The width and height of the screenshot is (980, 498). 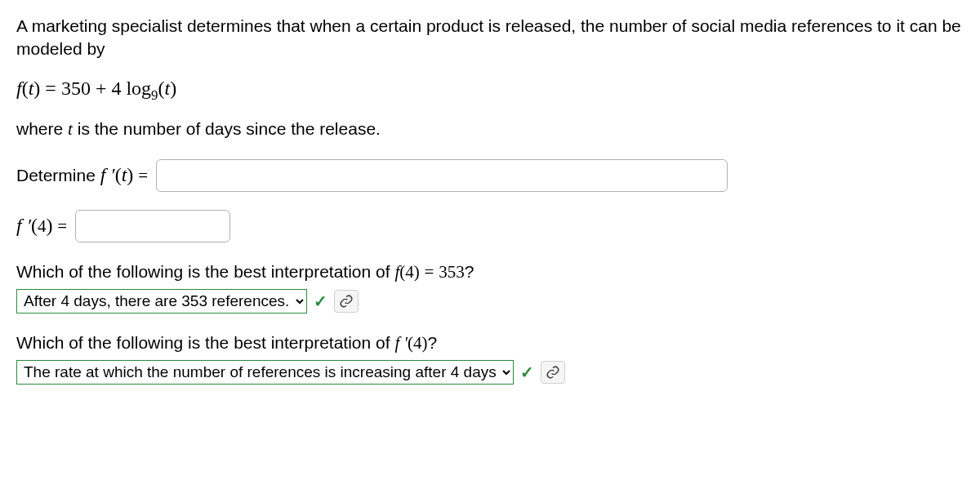 What do you see at coordinates (433, 343) in the screenshot?
I see `q2-suffix: ?` at bounding box center [433, 343].